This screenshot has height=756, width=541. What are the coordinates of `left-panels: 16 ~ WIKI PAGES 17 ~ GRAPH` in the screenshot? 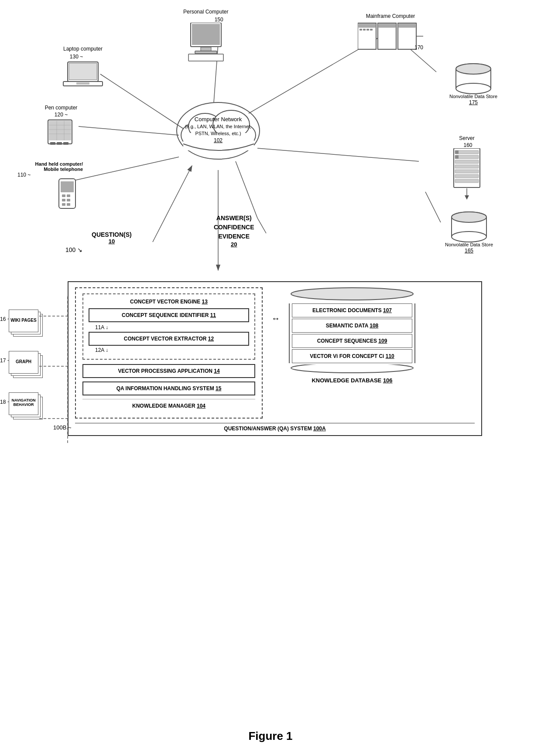 It's located at (27, 365).